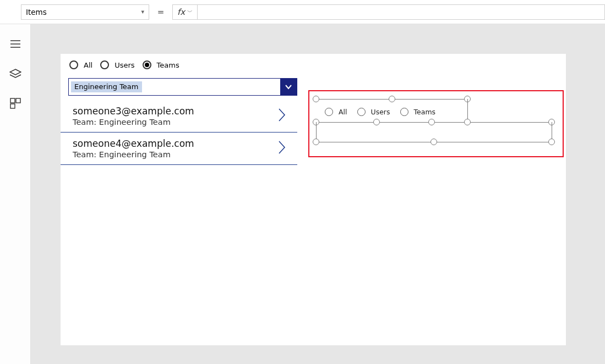 Image resolution: width=605 pixels, height=364 pixels. Describe the element at coordinates (179, 117) in the screenshot. I see `list-item: someone3@example.com Team: Engineering T…` at that location.